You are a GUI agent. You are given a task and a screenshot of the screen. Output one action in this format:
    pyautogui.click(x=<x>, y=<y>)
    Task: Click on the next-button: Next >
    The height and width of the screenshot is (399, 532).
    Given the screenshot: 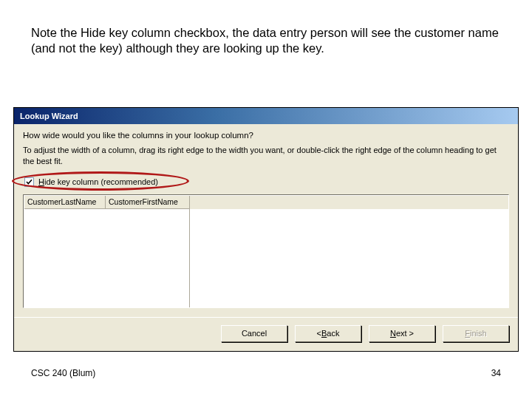 What is the action you would take?
    pyautogui.click(x=402, y=334)
    